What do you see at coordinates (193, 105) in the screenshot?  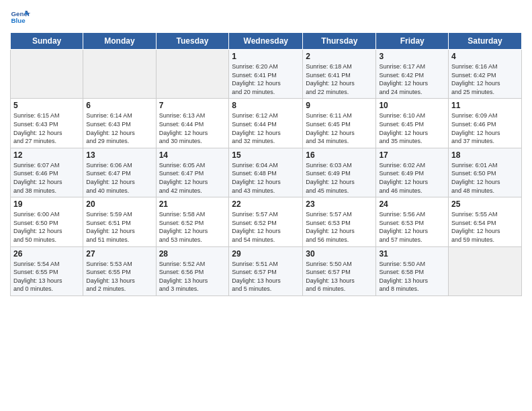 I see `day-number: 7` at bounding box center [193, 105].